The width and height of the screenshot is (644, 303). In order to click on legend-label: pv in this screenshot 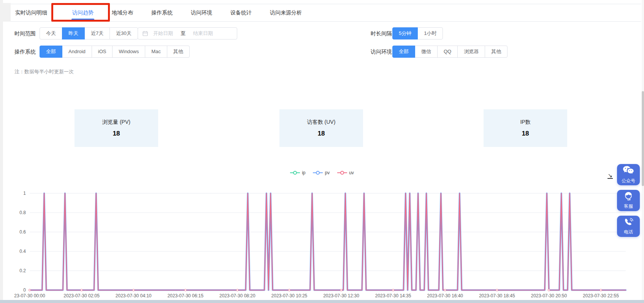, I will do `click(327, 173)`.